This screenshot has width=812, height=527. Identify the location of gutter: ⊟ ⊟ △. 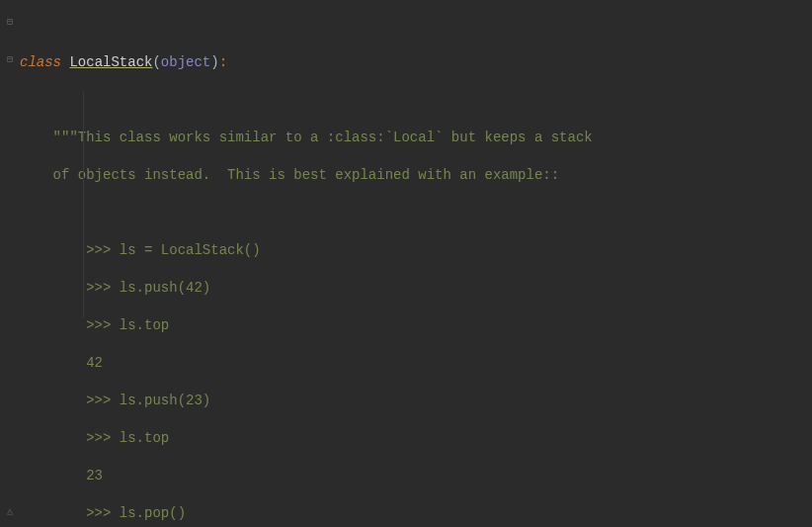
(10, 263).